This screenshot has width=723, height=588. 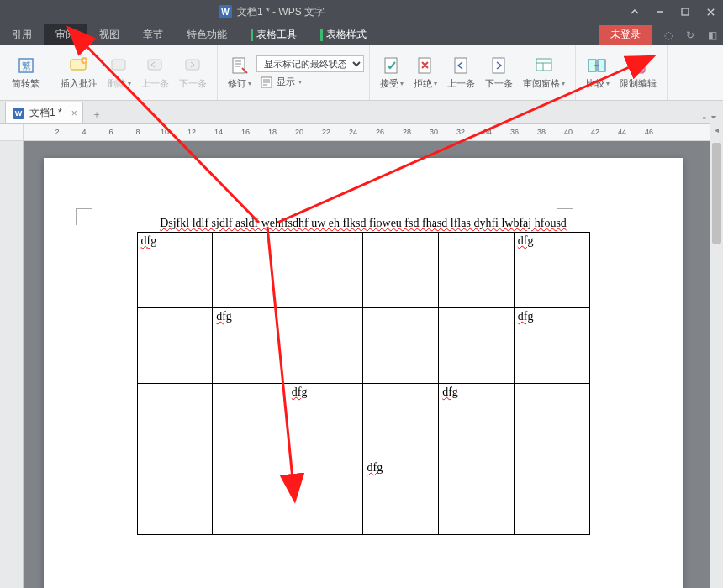 What do you see at coordinates (622, 132) in the screenshot?
I see `ruler-tick: 44` at bounding box center [622, 132].